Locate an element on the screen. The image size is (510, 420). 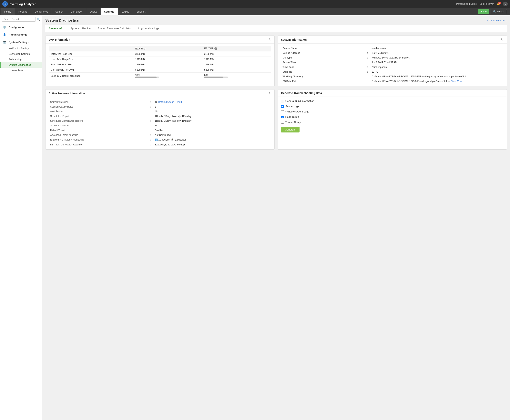
jvm-table-row: Total JVM Heap Size 3135 MB 3135 MB is located at coordinates (160, 54).